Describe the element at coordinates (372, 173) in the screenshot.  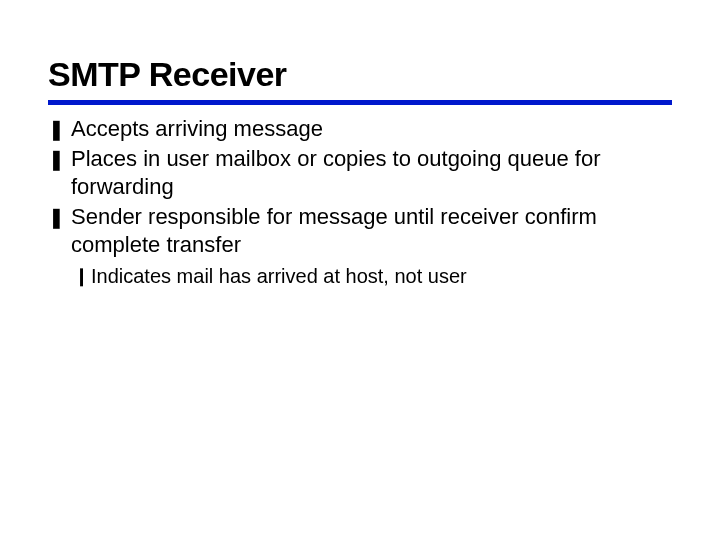
I see `bullet-text: Places in user mailbox or copies to outg…` at that location.